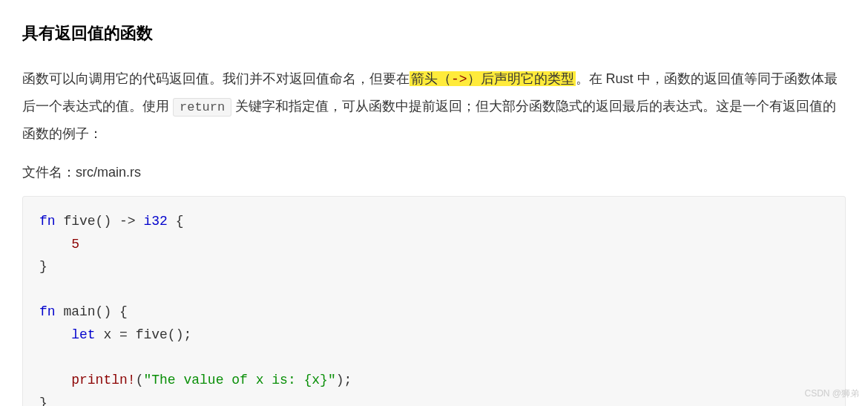 The height and width of the screenshot is (406, 868). Describe the element at coordinates (155, 221) in the screenshot. I see `type-i32: i32` at that location.